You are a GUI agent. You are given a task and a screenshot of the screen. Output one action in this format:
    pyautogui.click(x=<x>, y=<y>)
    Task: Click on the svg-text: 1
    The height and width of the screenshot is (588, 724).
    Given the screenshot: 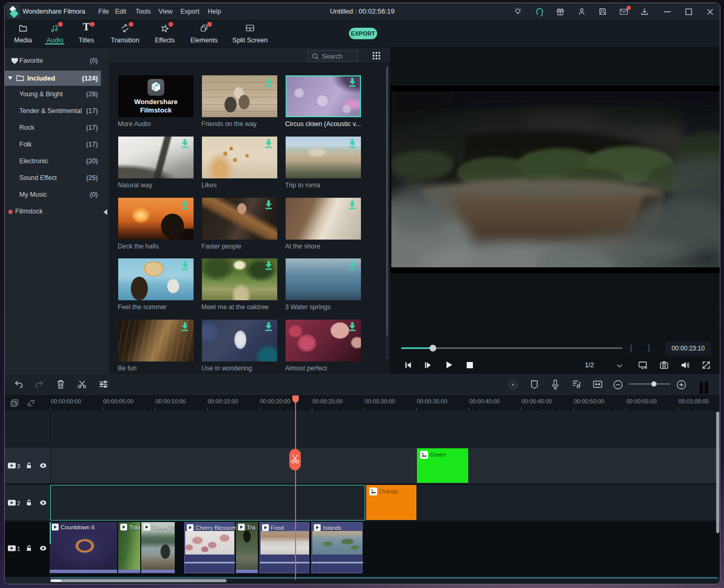 What is the action you would take?
    pyautogui.click(x=19, y=549)
    